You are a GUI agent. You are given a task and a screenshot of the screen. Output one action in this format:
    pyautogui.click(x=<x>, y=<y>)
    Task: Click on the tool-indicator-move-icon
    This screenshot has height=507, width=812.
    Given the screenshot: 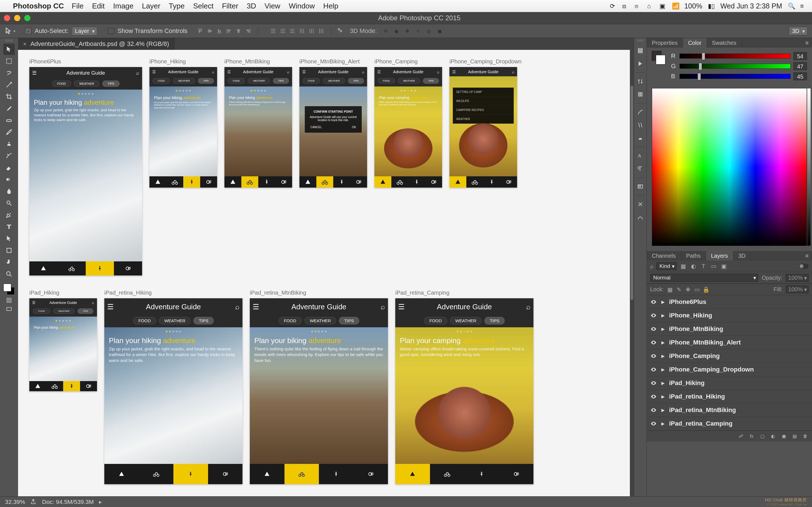 What is the action you would take?
    pyautogui.click(x=8, y=31)
    